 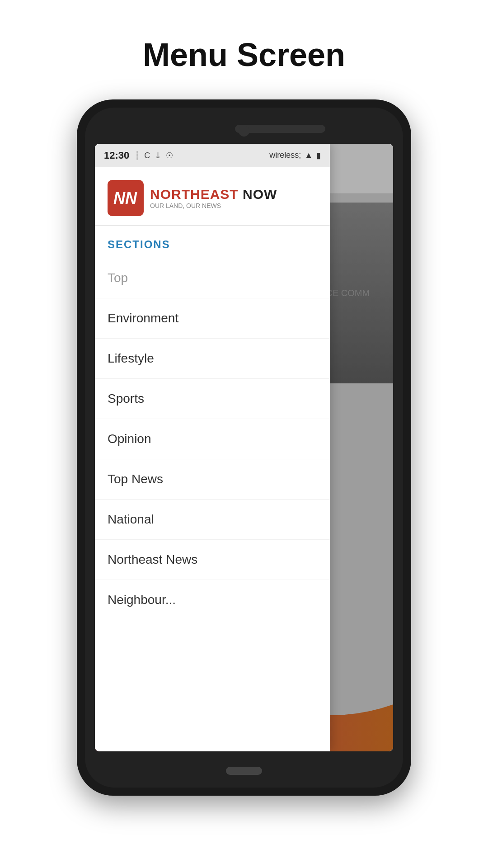 What do you see at coordinates (212, 600) in the screenshot?
I see `menu-item-neighbours: Neighbour...` at bounding box center [212, 600].